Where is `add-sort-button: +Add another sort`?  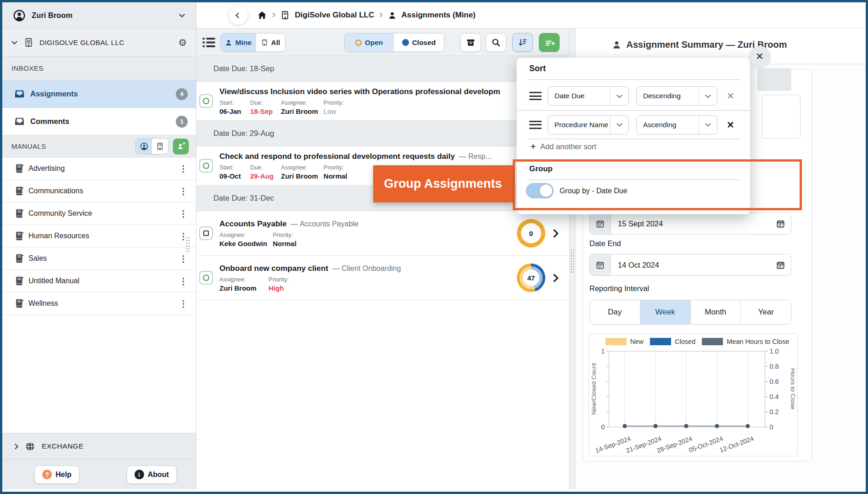 add-sort-button: +Add another sort is located at coordinates (564, 146).